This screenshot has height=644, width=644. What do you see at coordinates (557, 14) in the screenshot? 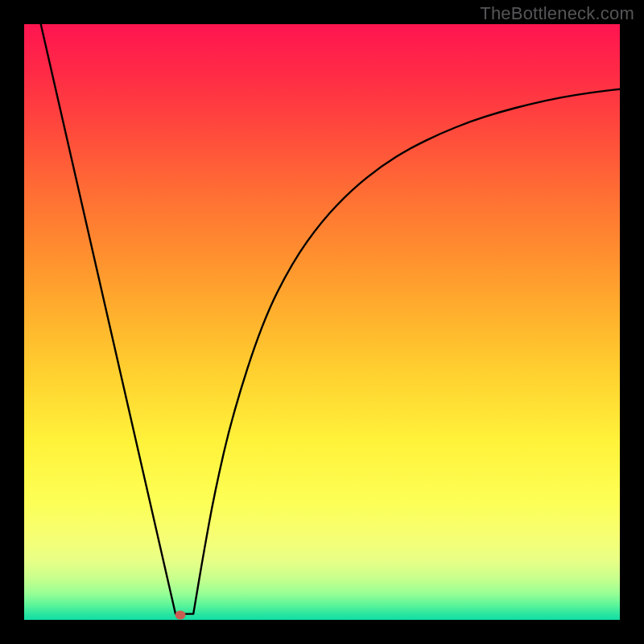
I see `watermark-text: TheBottleneck.com` at bounding box center [557, 14].